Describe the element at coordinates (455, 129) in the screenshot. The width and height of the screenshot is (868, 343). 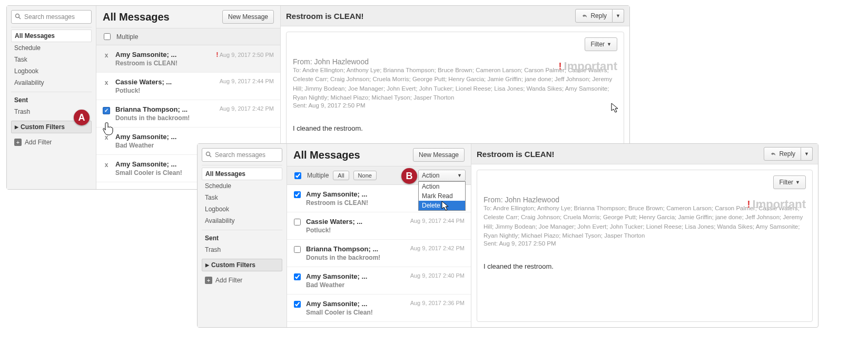
I see `message-body-text: I cleaned the restroom.` at that location.